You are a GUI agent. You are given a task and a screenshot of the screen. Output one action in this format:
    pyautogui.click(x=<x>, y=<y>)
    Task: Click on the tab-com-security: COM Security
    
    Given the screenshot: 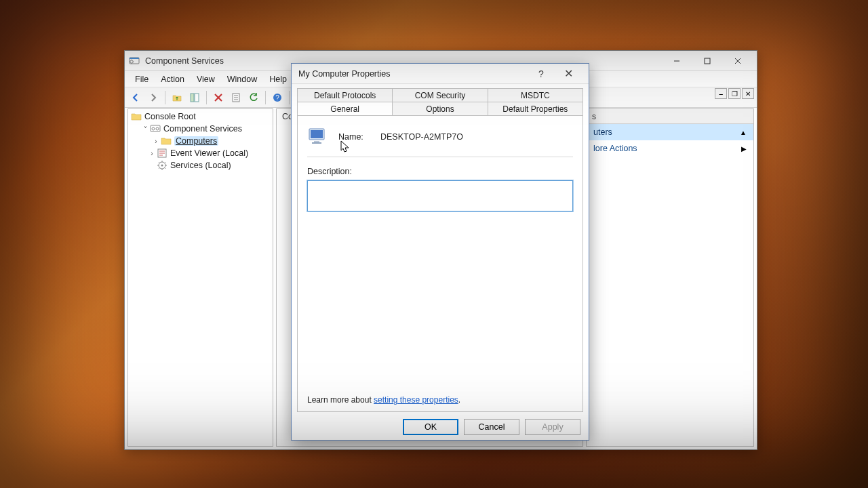 What is the action you would take?
    pyautogui.click(x=440, y=95)
    